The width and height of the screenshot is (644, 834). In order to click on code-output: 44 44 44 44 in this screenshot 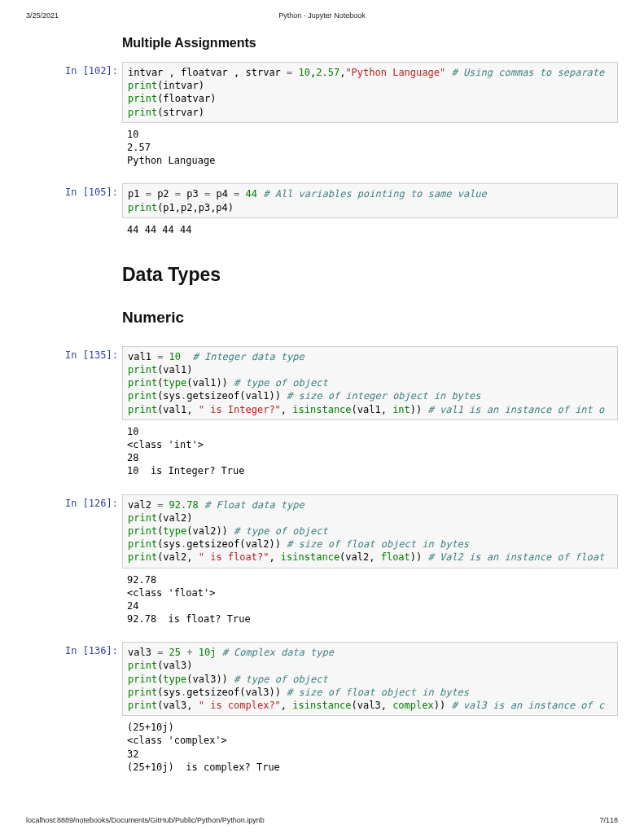, I will do `click(370, 227)`.